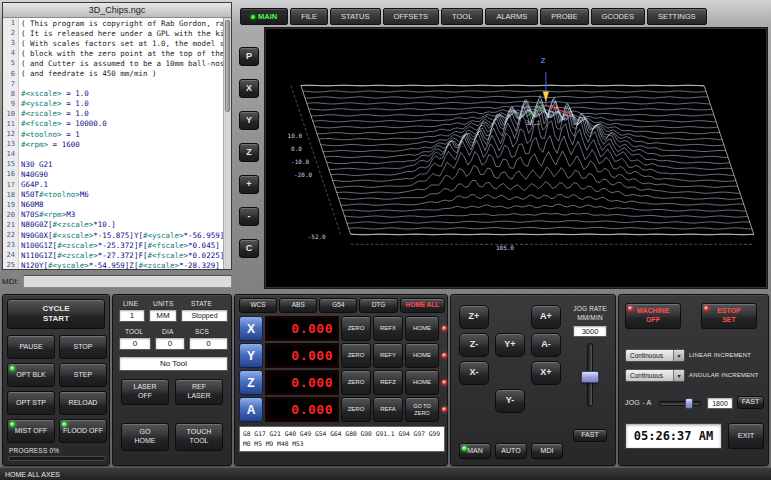 Image resolution: width=771 pixels, height=480 pixels. What do you see at coordinates (145, 392) in the screenshot?
I see `laser-button: LASER OFF` at bounding box center [145, 392].